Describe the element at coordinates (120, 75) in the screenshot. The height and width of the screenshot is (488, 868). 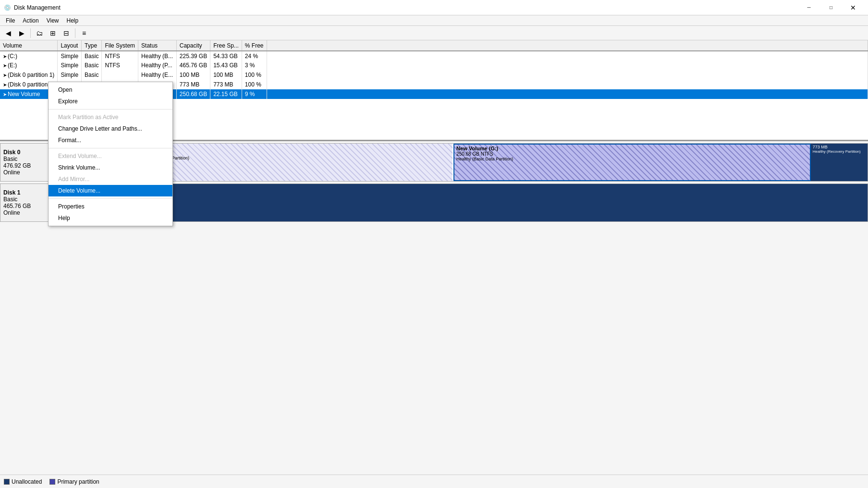
I see `cell-fs` at that location.